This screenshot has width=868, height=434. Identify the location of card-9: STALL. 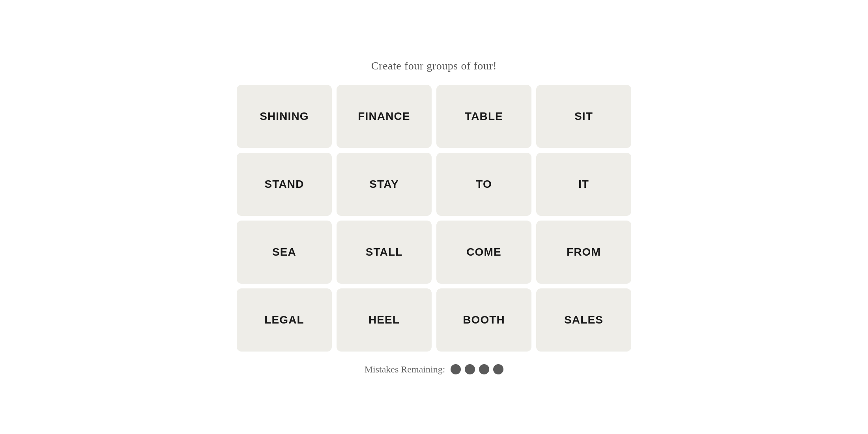
(384, 252).